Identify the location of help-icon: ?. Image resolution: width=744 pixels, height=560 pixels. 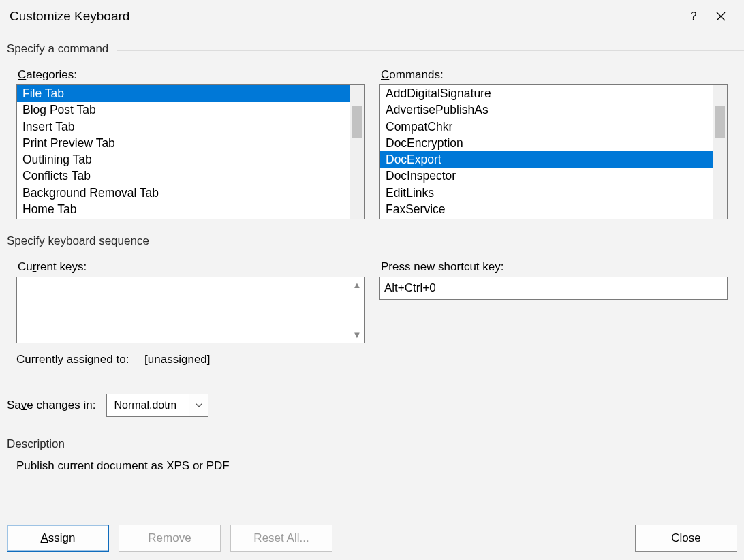
(694, 16).